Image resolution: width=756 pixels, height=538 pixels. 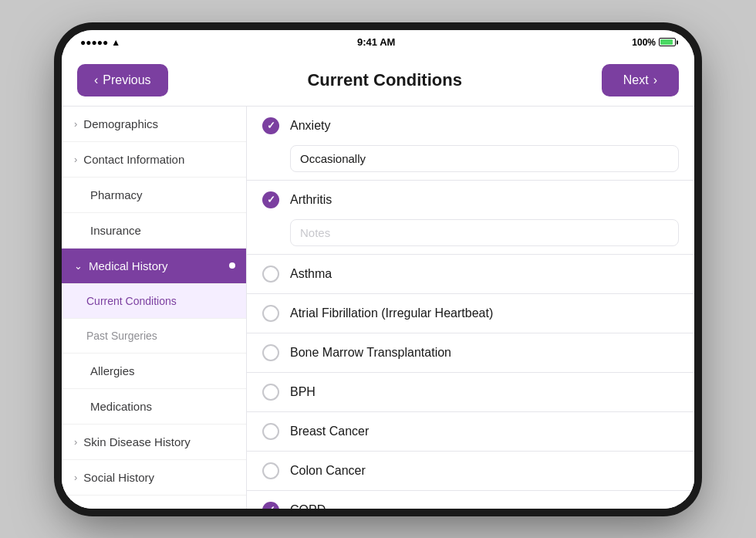 What do you see at coordinates (311, 200) in the screenshot?
I see `condition-label: Arthritis` at bounding box center [311, 200].